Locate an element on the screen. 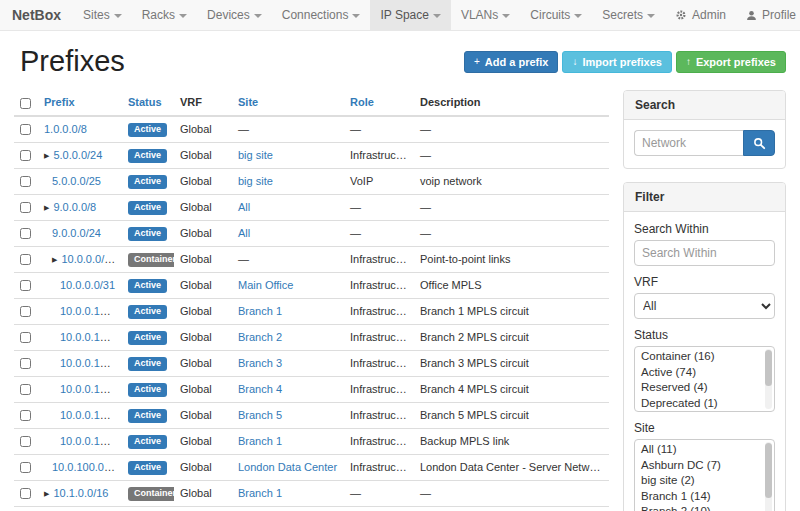  site-link: Branch 5 is located at coordinates (260, 415).